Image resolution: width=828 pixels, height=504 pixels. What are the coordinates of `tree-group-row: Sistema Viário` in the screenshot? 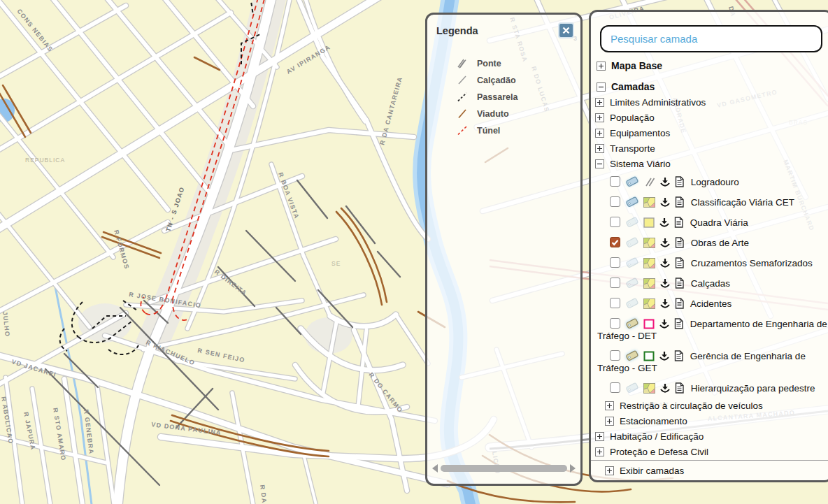 It's located at (712, 164).